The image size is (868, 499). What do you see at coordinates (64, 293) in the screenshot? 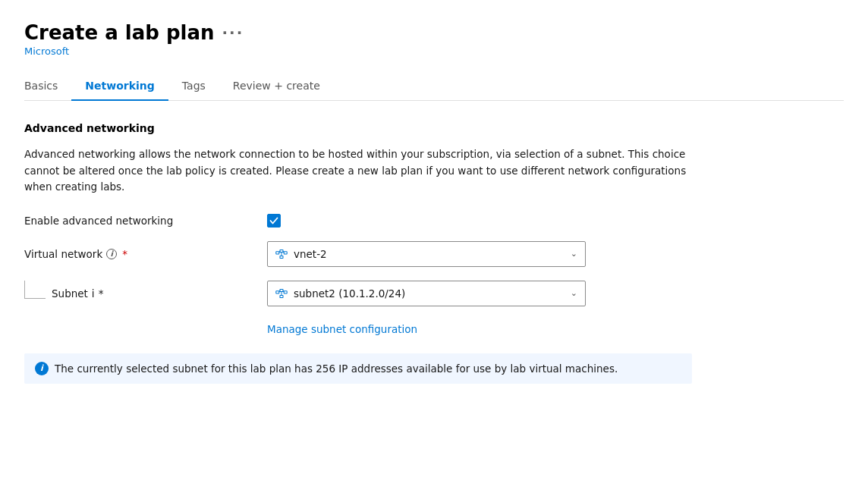
I see `subnet-indent: Subnet i *` at bounding box center [64, 293].